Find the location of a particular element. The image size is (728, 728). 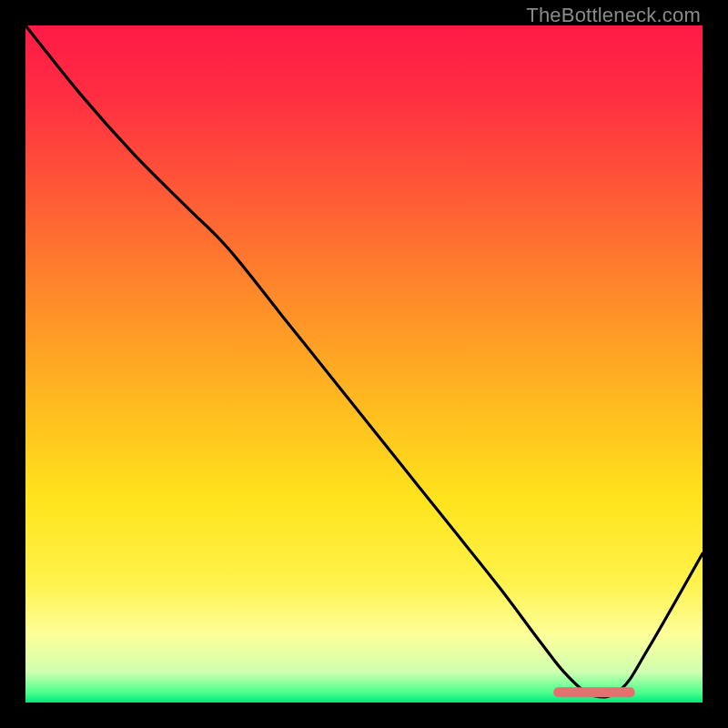

watermark-text: TheBottleneck.com is located at coordinates (613, 15).